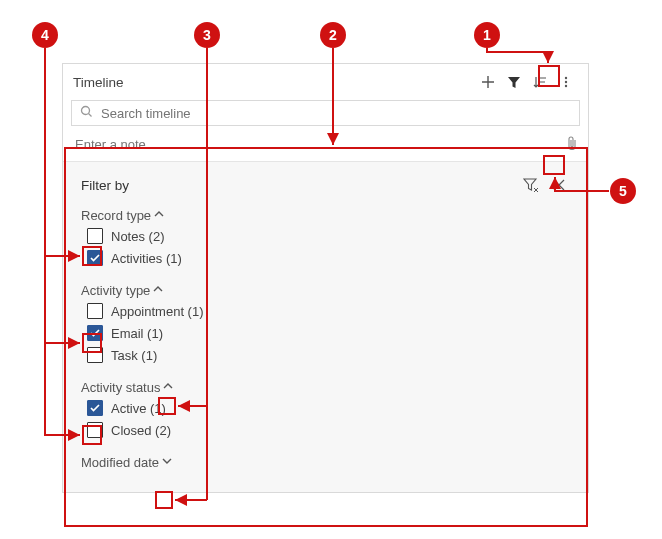  What do you see at coordinates (326, 185) in the screenshot?
I see `filter-header: Filter by` at bounding box center [326, 185].